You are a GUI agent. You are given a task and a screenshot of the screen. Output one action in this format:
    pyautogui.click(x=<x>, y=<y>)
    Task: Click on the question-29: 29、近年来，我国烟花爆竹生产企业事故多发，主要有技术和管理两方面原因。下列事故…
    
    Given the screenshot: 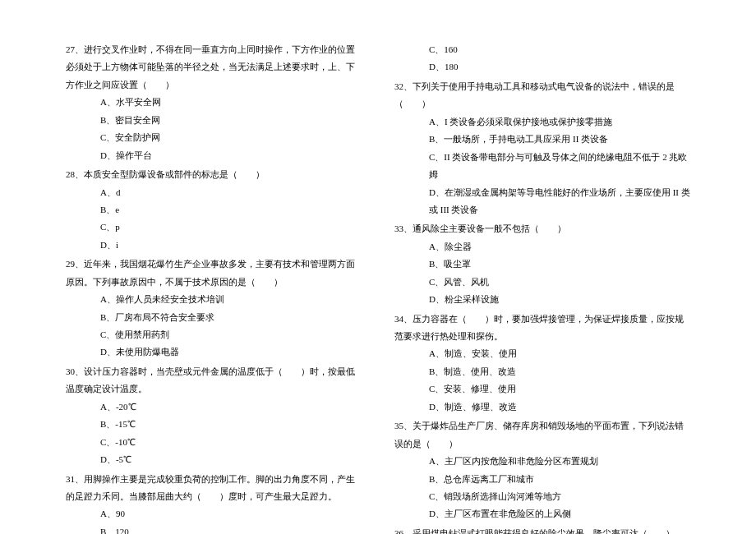 What is the action you would take?
    pyautogui.click(x=214, y=309)
    